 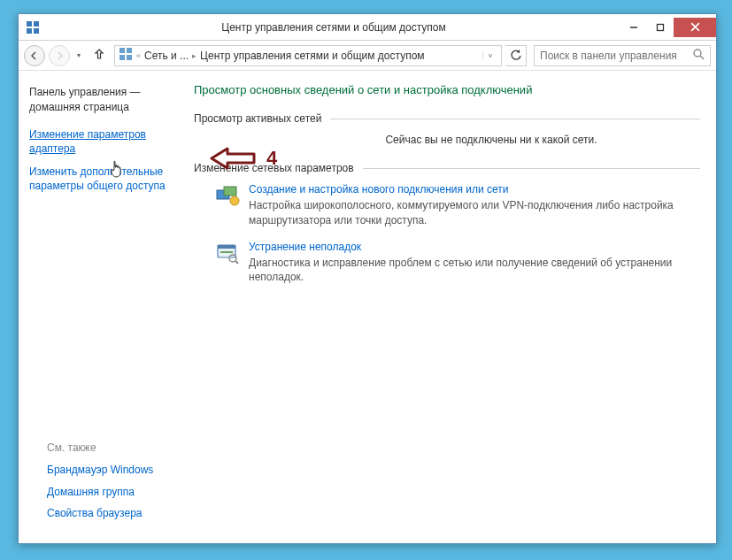 What do you see at coordinates (138, 56) in the screenshot?
I see `chevron-icon: «` at bounding box center [138, 56].